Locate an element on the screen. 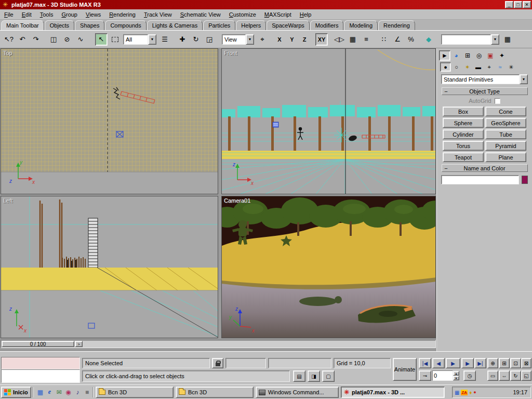 The width and height of the screenshot is (532, 399). use-pivot-point-icon: ⌖ is located at coordinates (262, 39).